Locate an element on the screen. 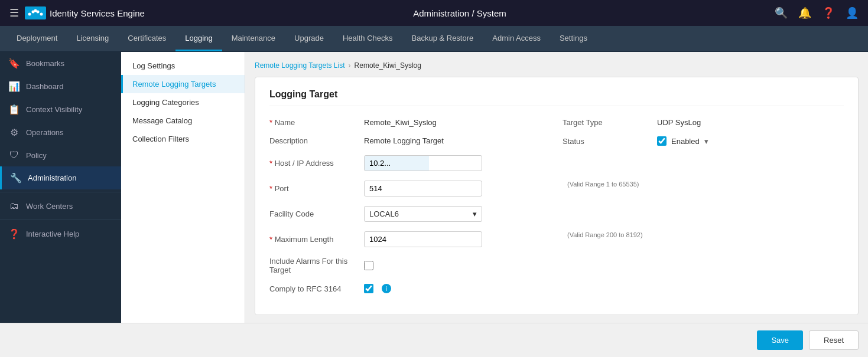 The image size is (868, 357). menu-icon: ☰ is located at coordinates (14, 13).